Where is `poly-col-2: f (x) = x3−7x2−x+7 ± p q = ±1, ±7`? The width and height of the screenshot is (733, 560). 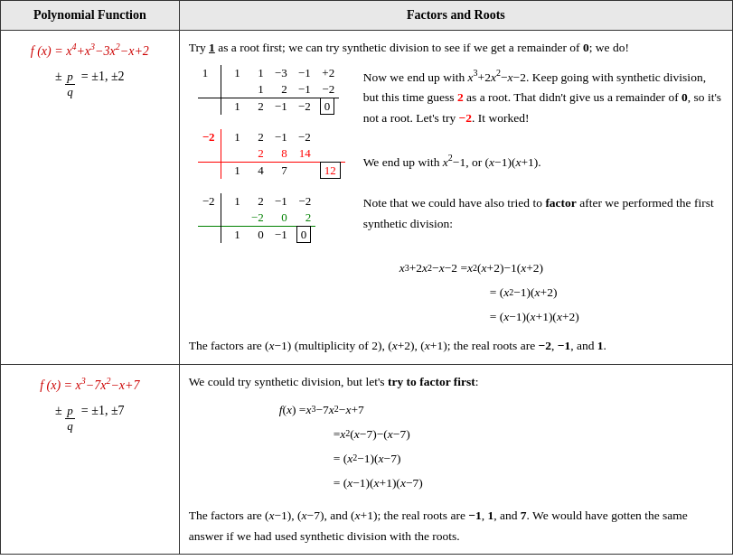
poly-col-2: f (x) = x3−7x2−x+7 ± p q = ±1, ±7 is located at coordinates (90, 459).